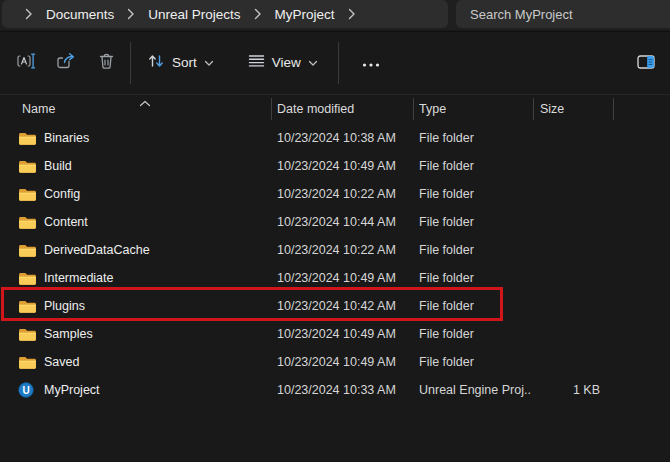 The width and height of the screenshot is (670, 462). Describe the element at coordinates (371, 63) in the screenshot. I see `see-more-button` at that location.